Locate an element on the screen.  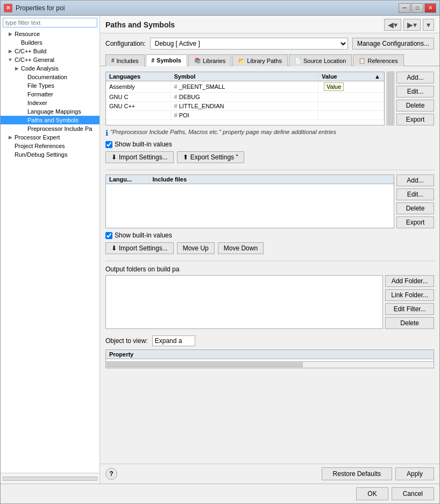
export-symbol-button: Export is located at coordinates (415, 120).